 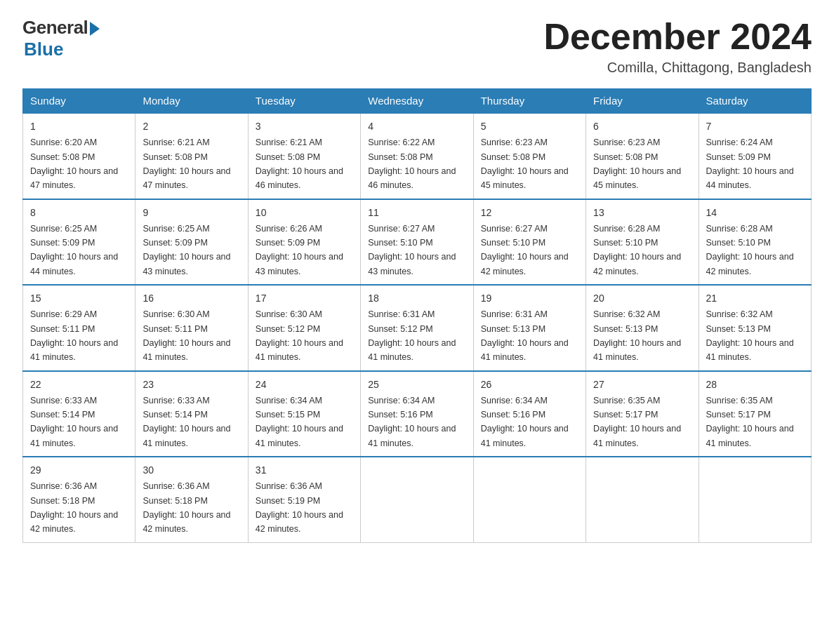 What do you see at coordinates (755, 328) in the screenshot?
I see `calendar-cell: 21Sunrise: 6:32 AMSunset: 5:13 PMDayligh…` at bounding box center [755, 328].